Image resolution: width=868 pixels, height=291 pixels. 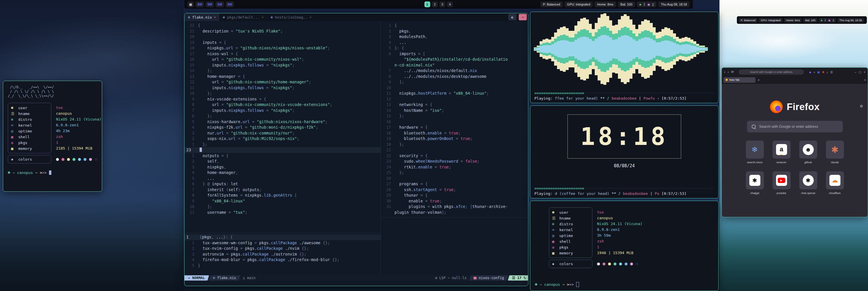 What do you see at coordinates (832, 72) in the screenshot?
I see `hamburger-menu-icon: ☰` at bounding box center [832, 72].